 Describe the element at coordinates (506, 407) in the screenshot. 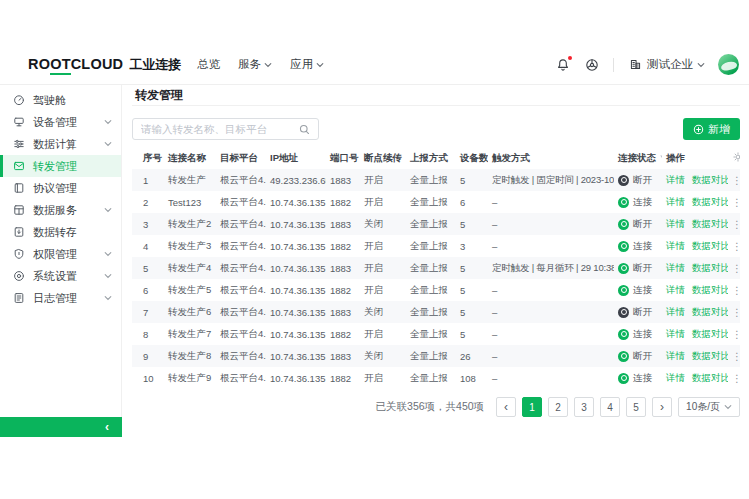

I see `prev-page-button: ‹` at that location.